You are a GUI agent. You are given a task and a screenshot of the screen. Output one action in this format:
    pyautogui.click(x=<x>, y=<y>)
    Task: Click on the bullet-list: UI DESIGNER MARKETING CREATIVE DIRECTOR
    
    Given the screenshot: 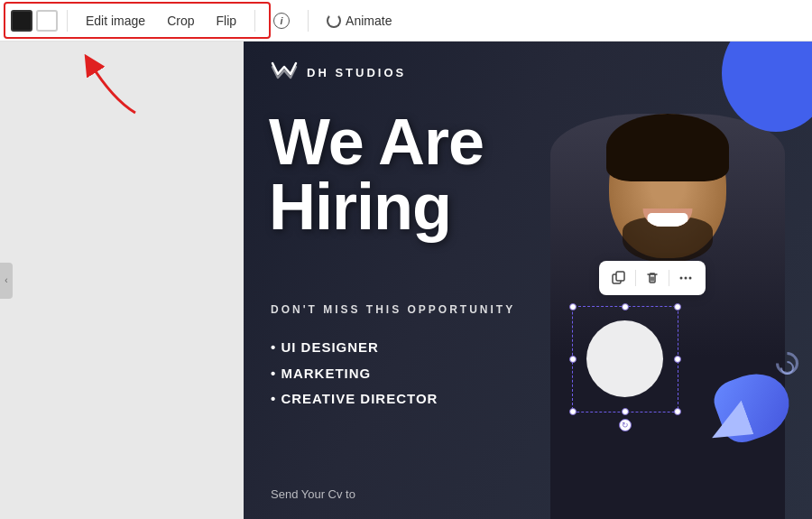 What is the action you would take?
    pyautogui.click(x=354, y=374)
    